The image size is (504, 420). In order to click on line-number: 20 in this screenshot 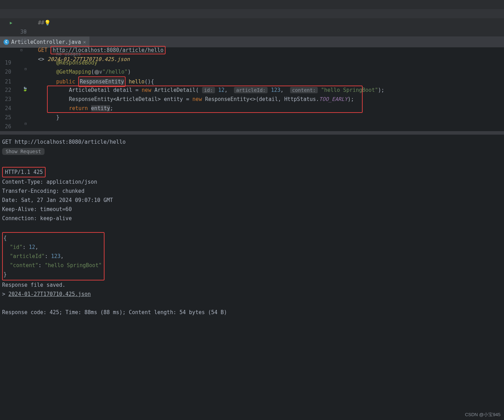, I will do `click(7, 72)`.